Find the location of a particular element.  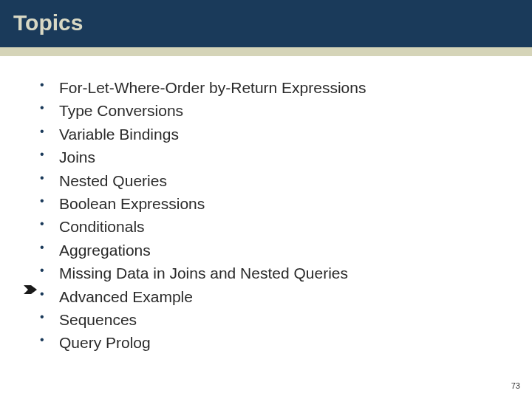

list-item: • Variable Bindings is located at coordinates (266, 134).